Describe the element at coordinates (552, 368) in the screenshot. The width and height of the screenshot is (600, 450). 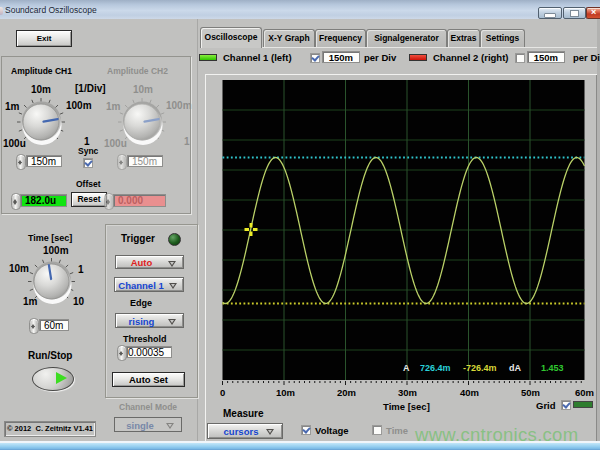
I see `svg-text: 1.453` at that location.